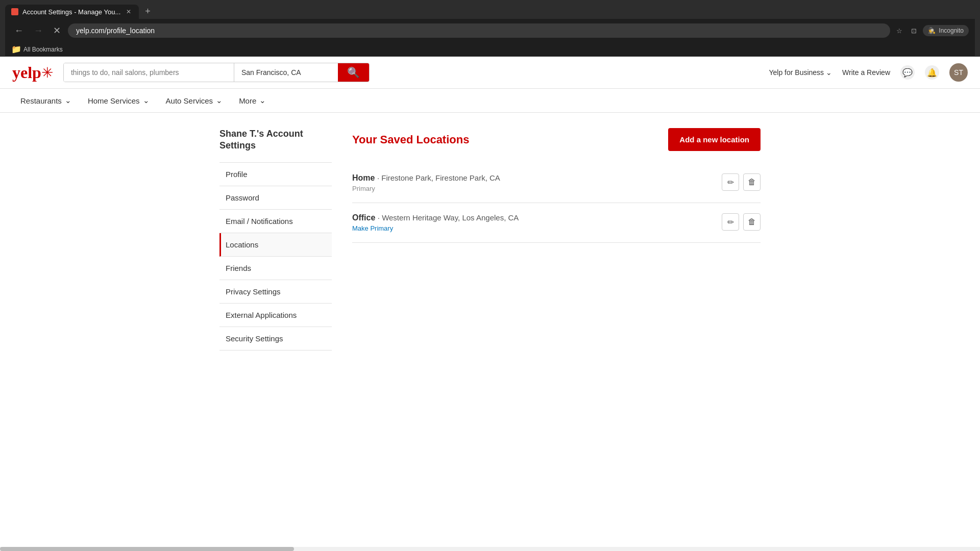 The height and width of the screenshot is (551, 980). Describe the element at coordinates (490, 31) in the screenshot. I see `browser-toolbar: ← → ✕ ☆ ⊡ 🕵 Incognito` at that location.